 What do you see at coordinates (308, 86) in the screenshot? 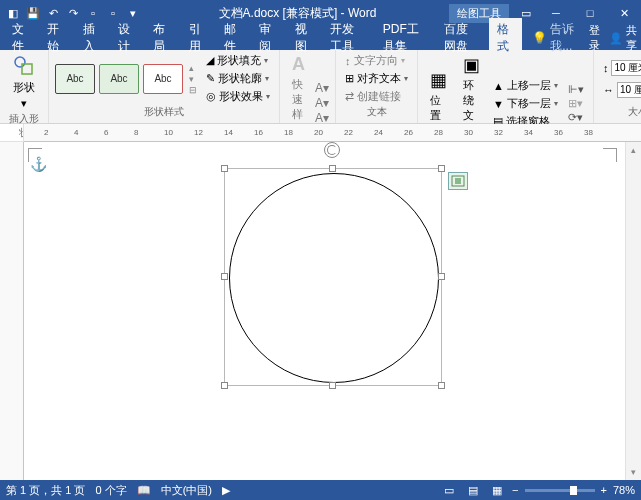
I see `group-wordart: A 快速样式 ▾ A▾ A▾ A▾ 艺术字样式` at bounding box center [308, 86].